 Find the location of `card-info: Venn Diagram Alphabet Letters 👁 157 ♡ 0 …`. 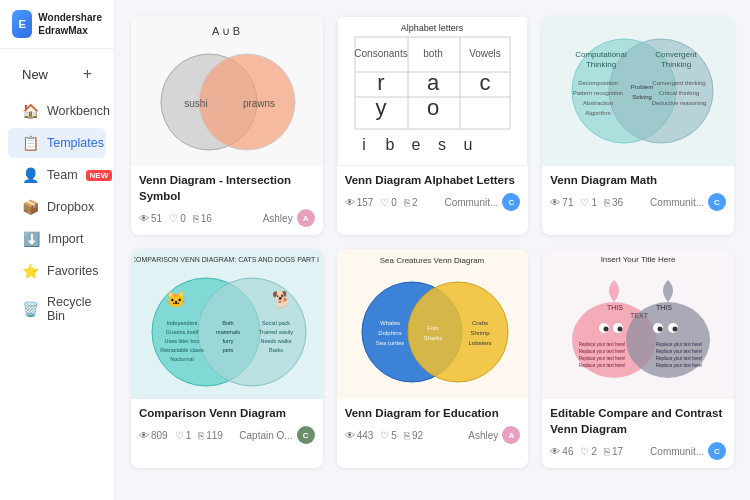

card-info: Venn Diagram Alphabet Letters 👁 157 ♡ 0 … is located at coordinates (433, 192).